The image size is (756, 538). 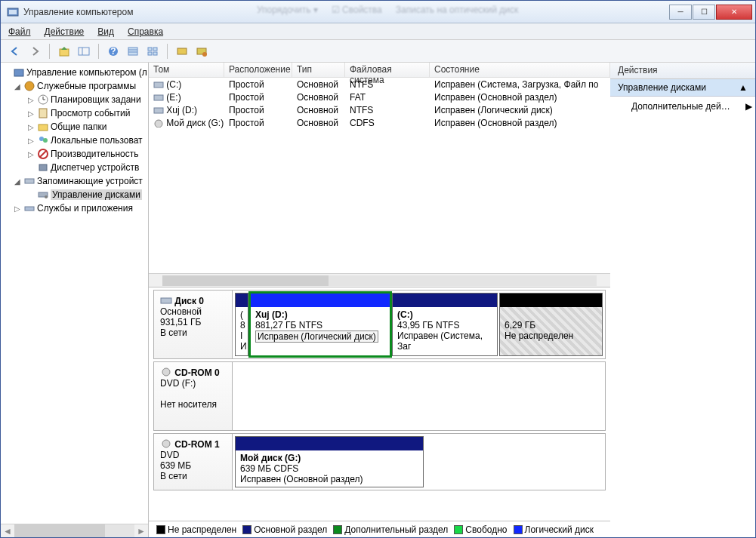 What do you see at coordinates (74, 72) in the screenshot?
I see `tree-root: Управление компьютером (л` at bounding box center [74, 72].